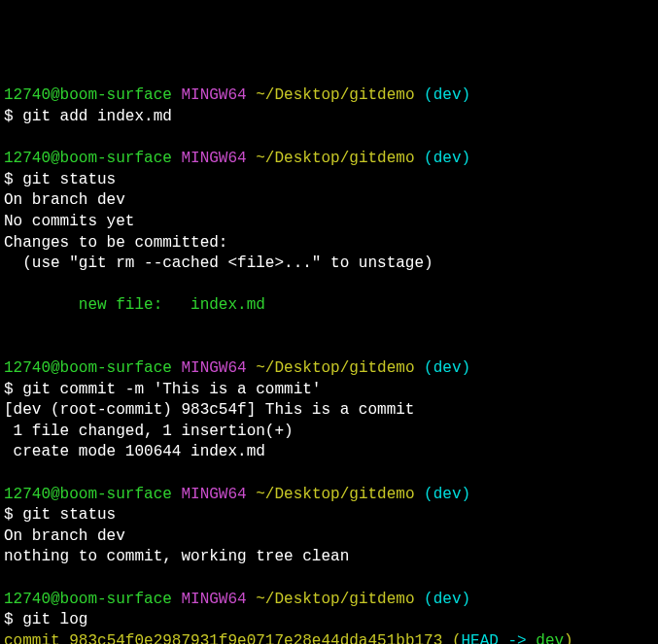 The height and width of the screenshot is (644, 658). What do you see at coordinates (498, 638) in the screenshot?
I see `ref-head: HEAD ->` at bounding box center [498, 638].